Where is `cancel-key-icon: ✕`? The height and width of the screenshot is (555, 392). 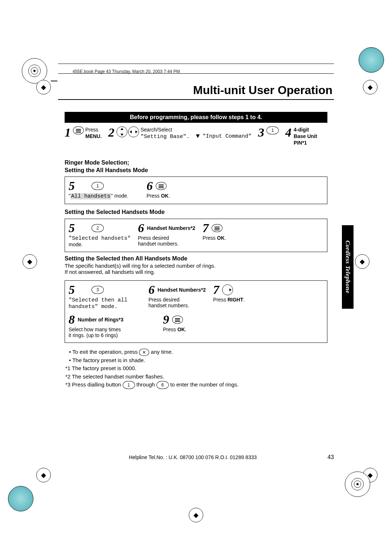 cancel-key-icon: ✕ is located at coordinates (144, 352).